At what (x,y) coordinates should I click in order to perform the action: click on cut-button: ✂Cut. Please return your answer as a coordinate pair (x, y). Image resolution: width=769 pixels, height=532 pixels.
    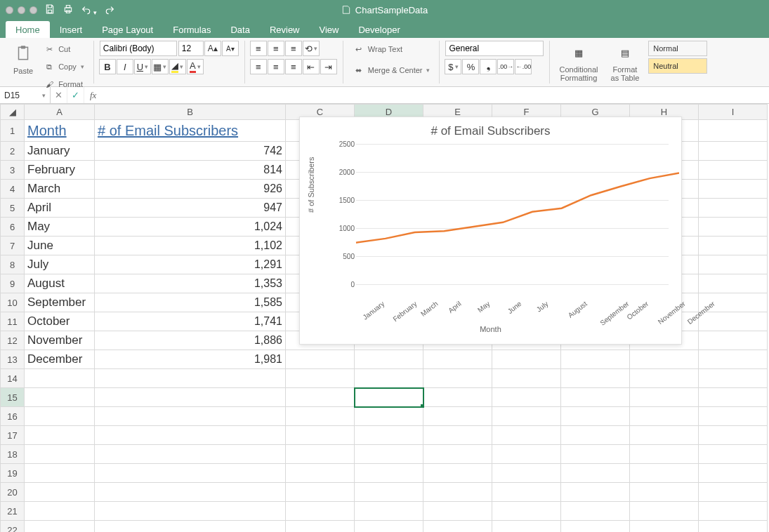
    Looking at the image, I should click on (63, 49).